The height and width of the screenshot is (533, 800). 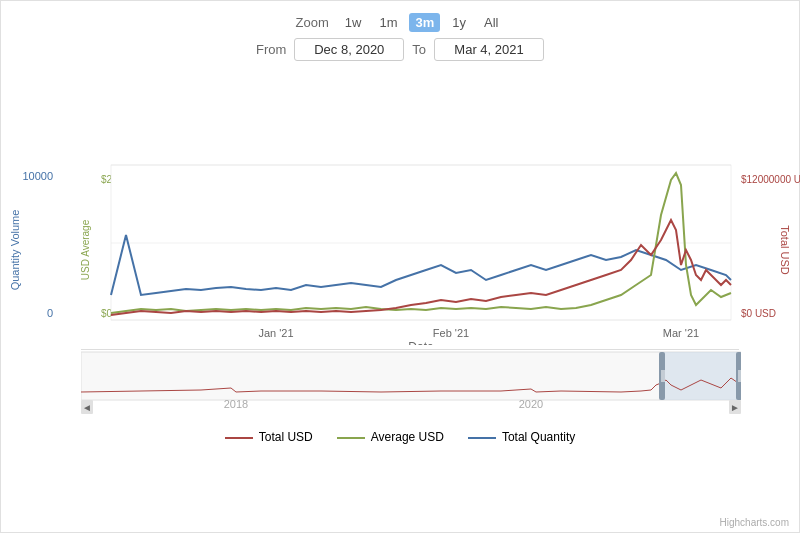 I want to click on from-date-input, so click(x=349, y=50).